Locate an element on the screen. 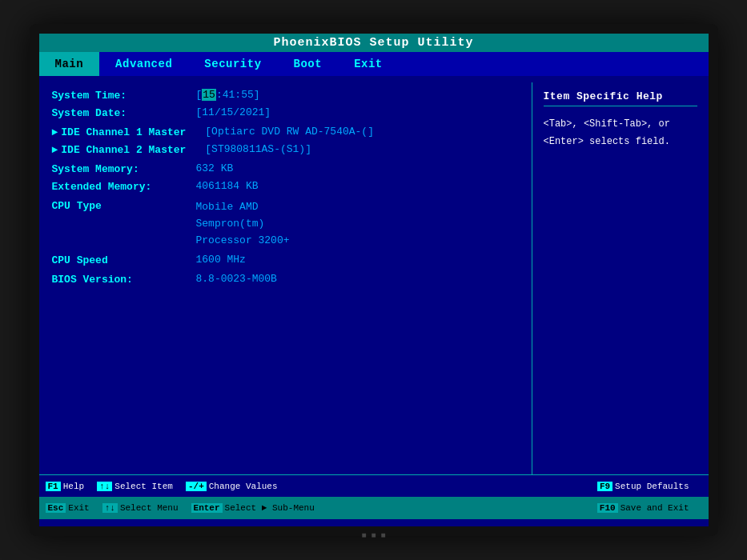 This screenshot has height=560, width=747. ide2-arrow-icon: ► is located at coordinates (55, 150).